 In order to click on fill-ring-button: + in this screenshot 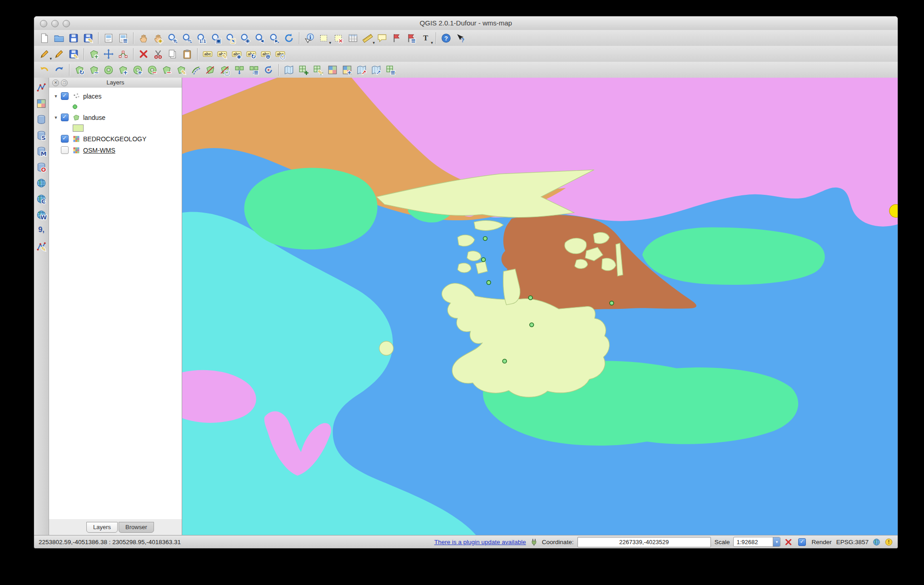, I will do `click(138, 70)`.